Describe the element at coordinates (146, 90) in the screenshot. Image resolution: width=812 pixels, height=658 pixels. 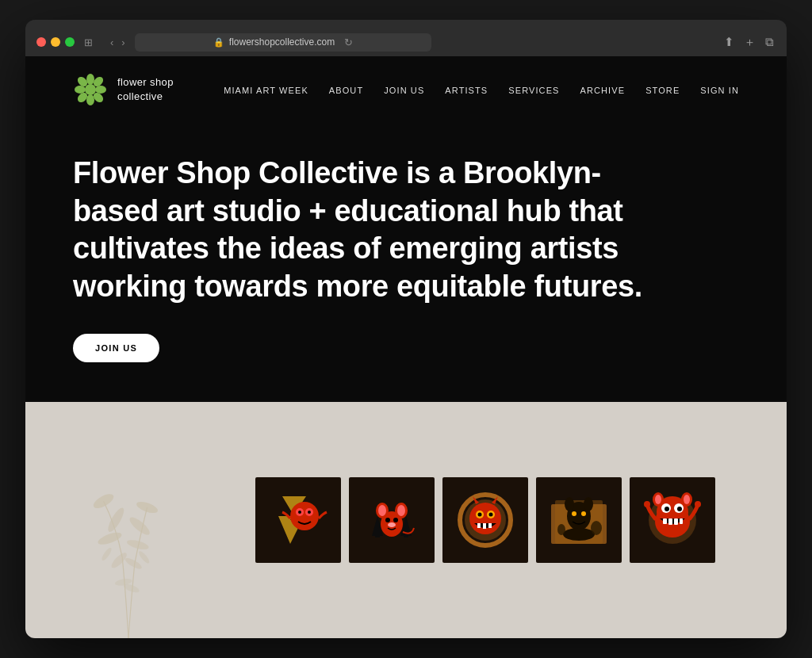
I see `logo-text: flower shop collective` at that location.